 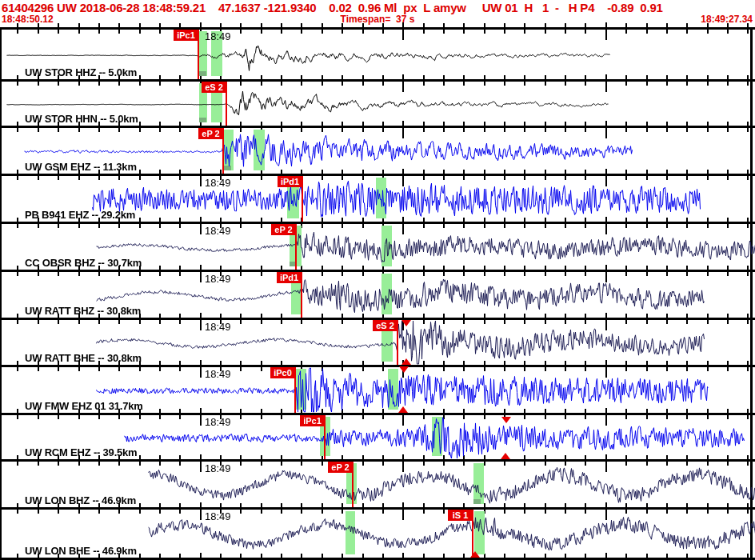 What do you see at coordinates (84, 406) in the screenshot?
I see `station-label: UW FMW EHZ 01 31.7km` at bounding box center [84, 406].